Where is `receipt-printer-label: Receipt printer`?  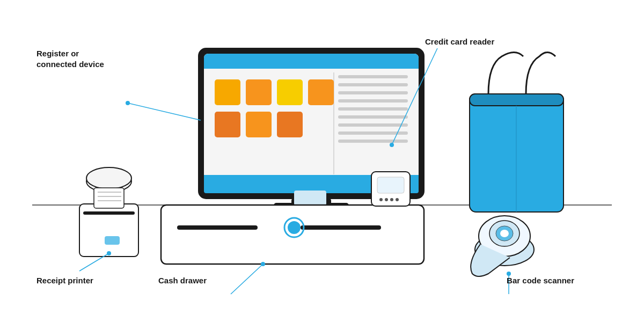 receipt-printer-label: Receipt printer is located at coordinates (65, 281).